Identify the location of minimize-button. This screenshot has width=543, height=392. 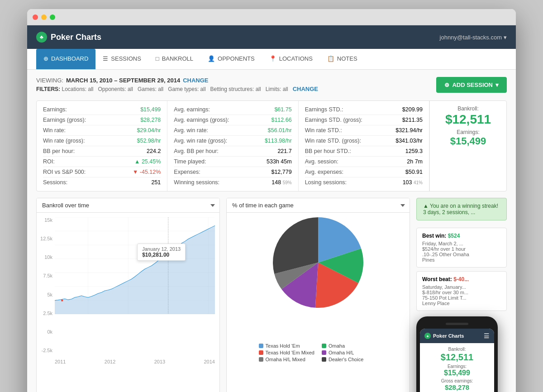
(44, 17).